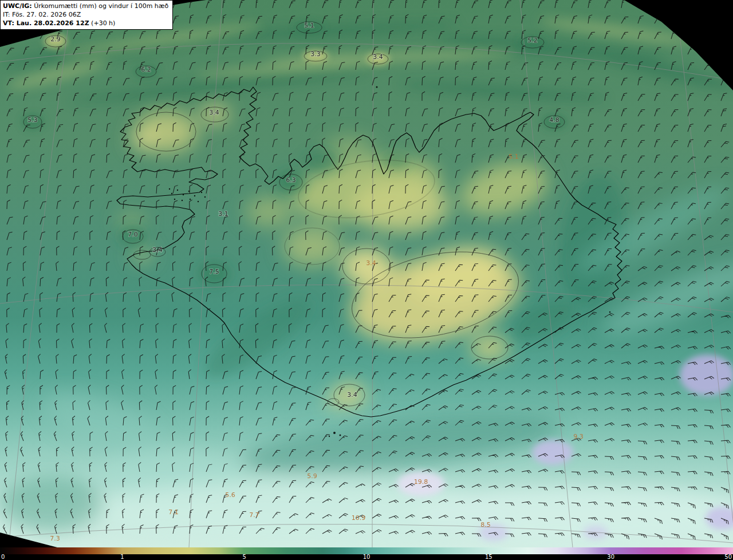  Describe the element at coordinates (86, 23) in the screenshot. I see `title-line-valid: VT: Lau. 28.02.2026 12Z (+30 h)` at that location.